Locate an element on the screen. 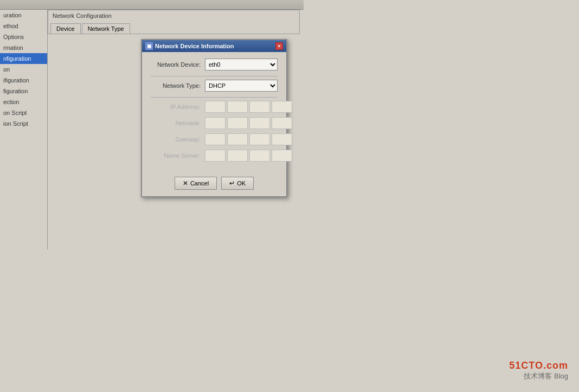 This screenshot has height=392, width=579. netmask-row: Netmask: is located at coordinates (214, 123).